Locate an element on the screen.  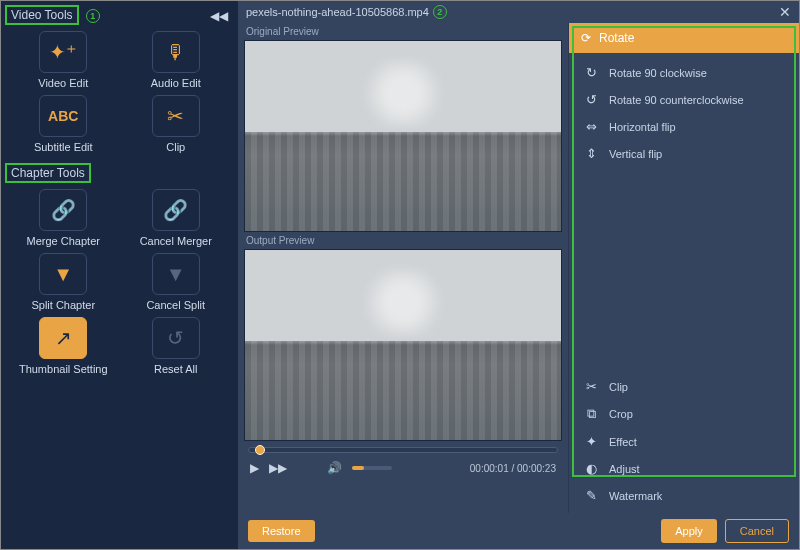
filename-text: pexels-nothing-ahead-10505868.mp4 is located at coordinates (338, 12).